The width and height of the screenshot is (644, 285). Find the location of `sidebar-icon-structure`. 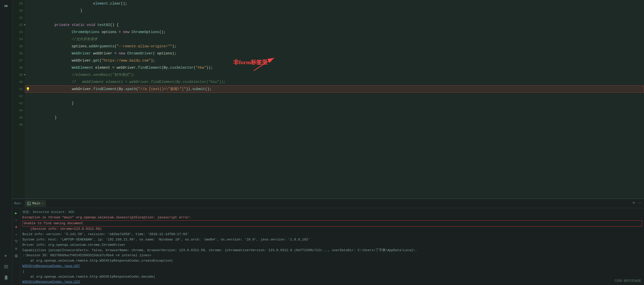

sidebar-icon-structure is located at coordinates (6, 267).